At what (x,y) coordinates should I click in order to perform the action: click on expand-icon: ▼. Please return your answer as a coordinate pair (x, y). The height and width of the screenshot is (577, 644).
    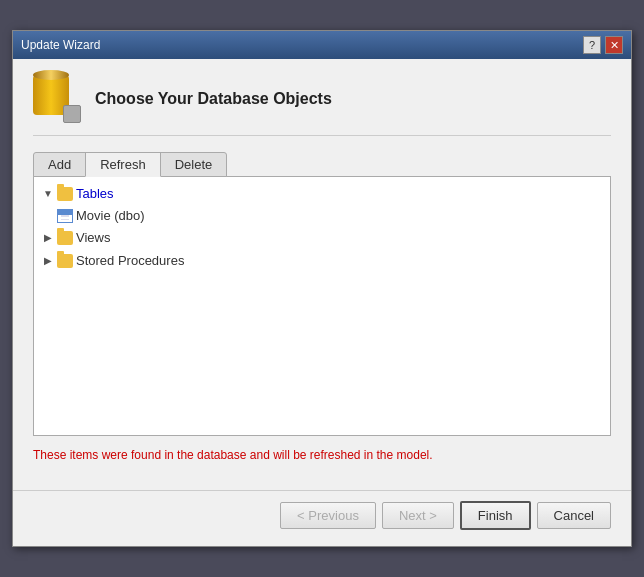
    Looking at the image, I should click on (48, 194).